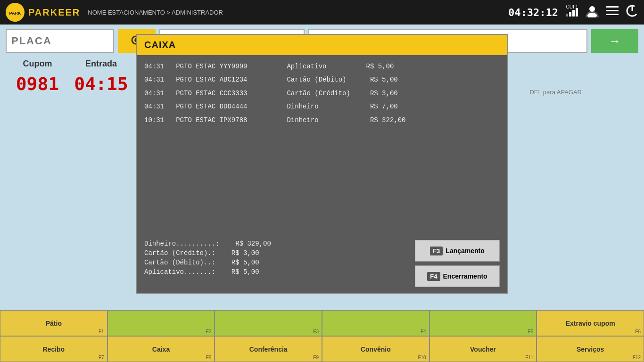 This screenshot has width=644, height=362. Describe the element at coordinates (322, 93) in the screenshot. I see `caixa-row-2: 04:31 PGTO ESTAC CCC3333 Cartão (Crédito…` at that location.